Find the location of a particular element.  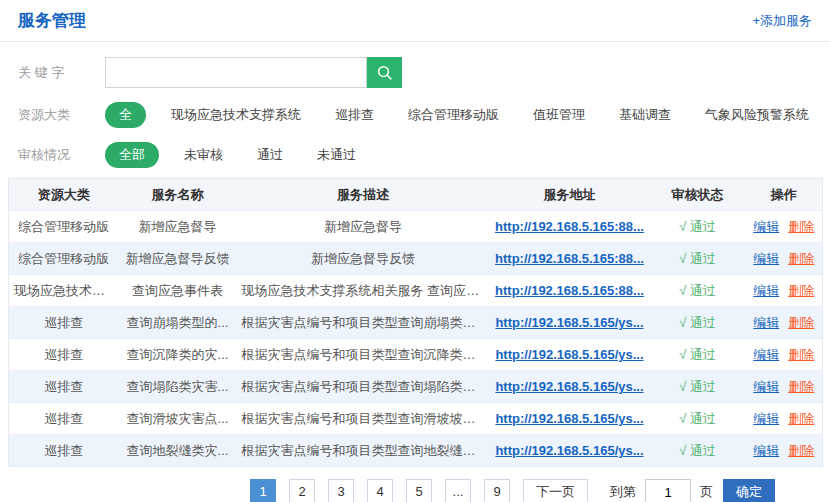

col-header-url: 服务地址 is located at coordinates (570, 195).